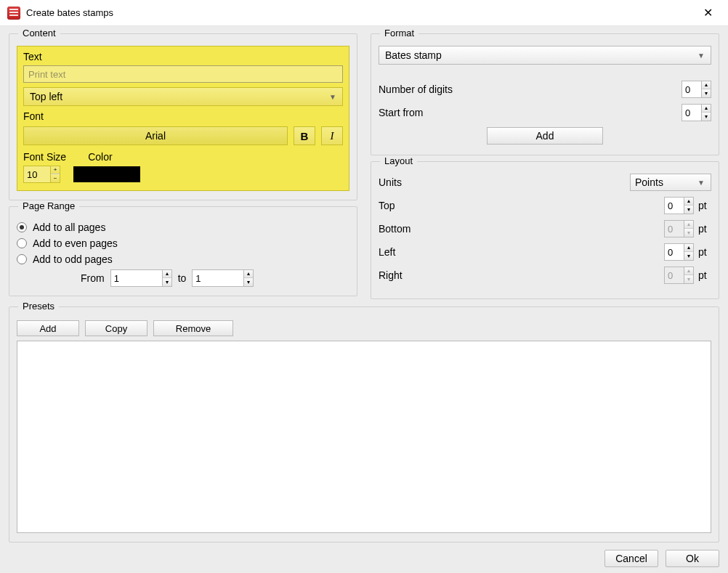  What do you see at coordinates (398, 161) in the screenshot?
I see `legend-layout: Layout` at bounding box center [398, 161].